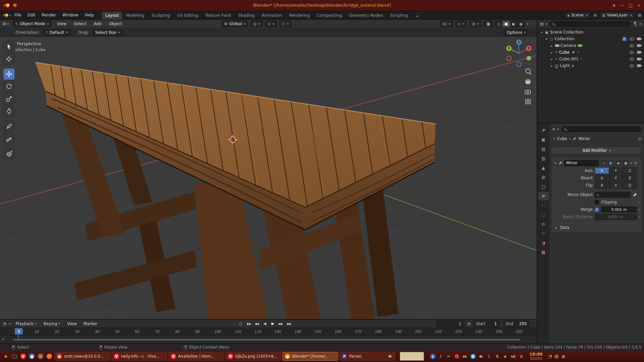 The height and width of the screenshot is (362, 644). Describe the element at coordinates (543, 130) in the screenshot. I see `tab-tool` at that location.